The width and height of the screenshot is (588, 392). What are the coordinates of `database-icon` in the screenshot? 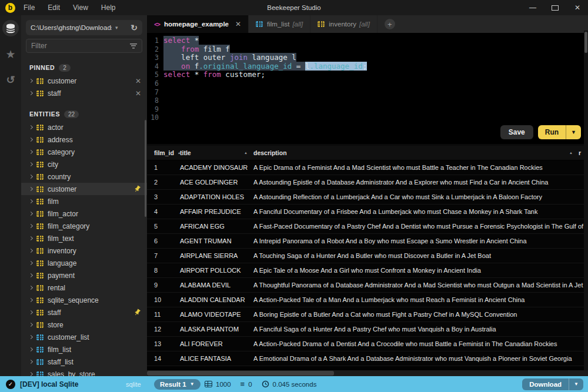 It's located at (11, 28).